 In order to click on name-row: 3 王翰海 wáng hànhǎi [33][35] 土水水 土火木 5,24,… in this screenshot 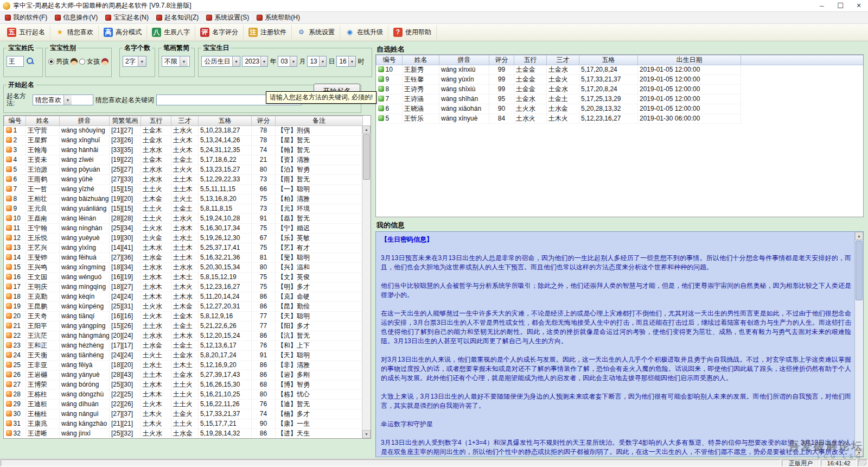, I will do `click(183, 150)`.